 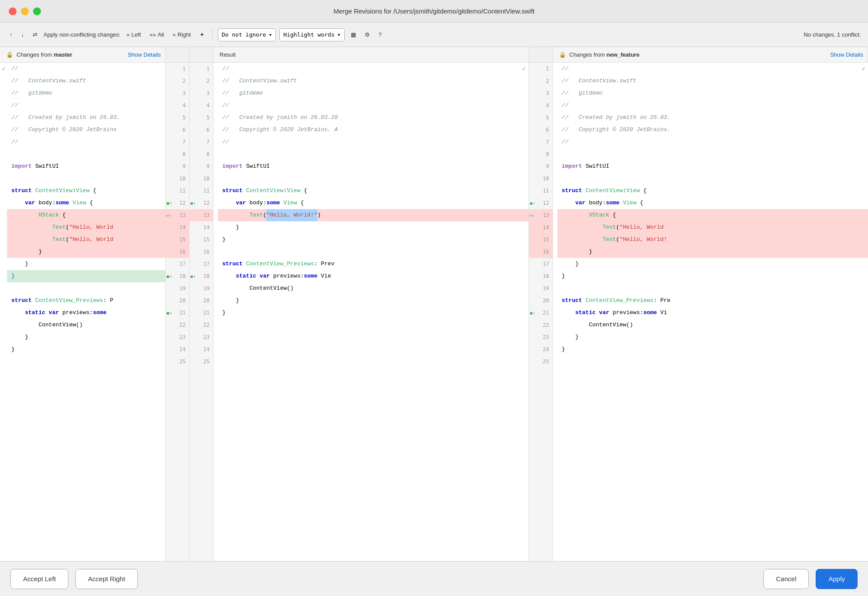 I want to click on accept-left-button: Accept Left, so click(x=39, y=579).